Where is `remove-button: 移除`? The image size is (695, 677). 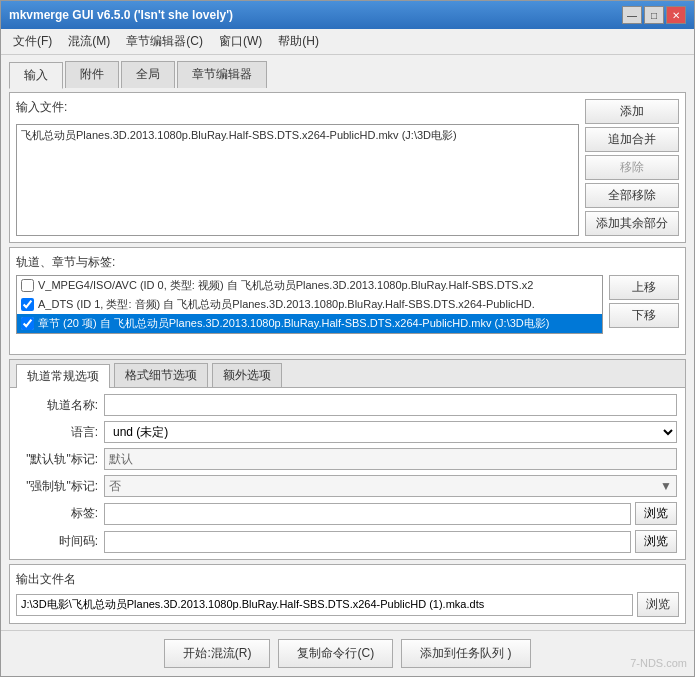
remove-button: 移除 is located at coordinates (632, 168).